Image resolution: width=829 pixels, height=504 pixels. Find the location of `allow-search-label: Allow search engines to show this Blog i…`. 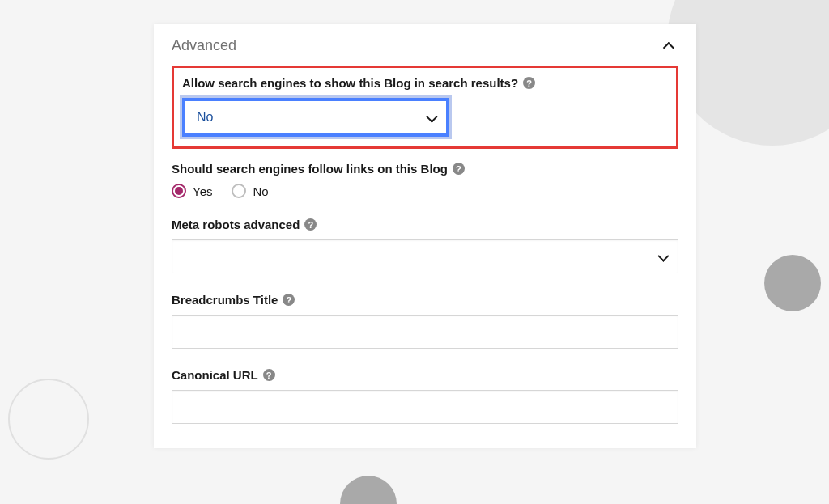

allow-search-label: Allow search engines to show this Blog i… is located at coordinates (425, 83).